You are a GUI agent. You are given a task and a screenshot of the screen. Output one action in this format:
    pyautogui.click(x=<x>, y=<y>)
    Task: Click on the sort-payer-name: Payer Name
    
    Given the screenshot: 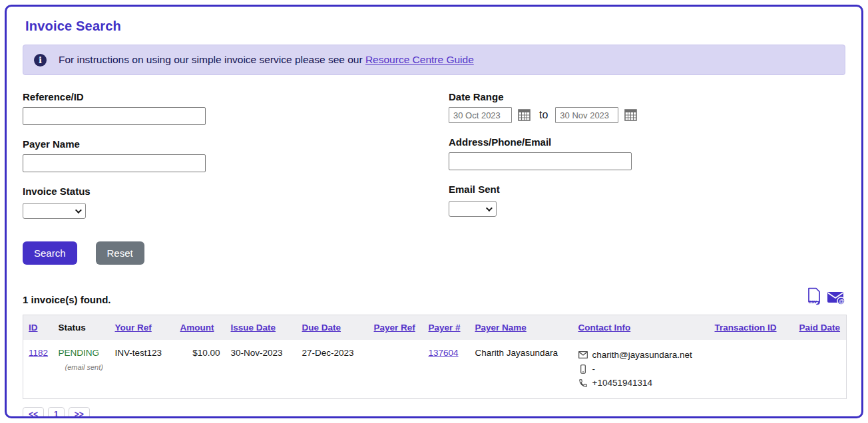 What is the action you would take?
    pyautogui.click(x=501, y=327)
    